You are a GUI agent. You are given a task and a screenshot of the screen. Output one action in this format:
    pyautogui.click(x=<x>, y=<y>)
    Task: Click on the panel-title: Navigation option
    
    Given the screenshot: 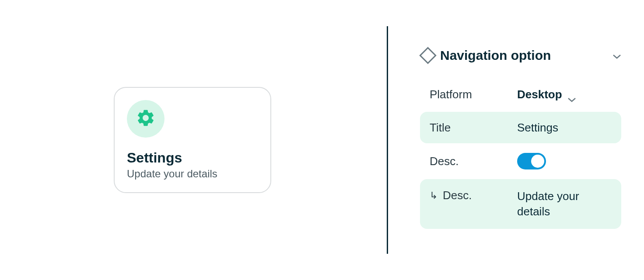 What is the action you would take?
    pyautogui.click(x=523, y=55)
    